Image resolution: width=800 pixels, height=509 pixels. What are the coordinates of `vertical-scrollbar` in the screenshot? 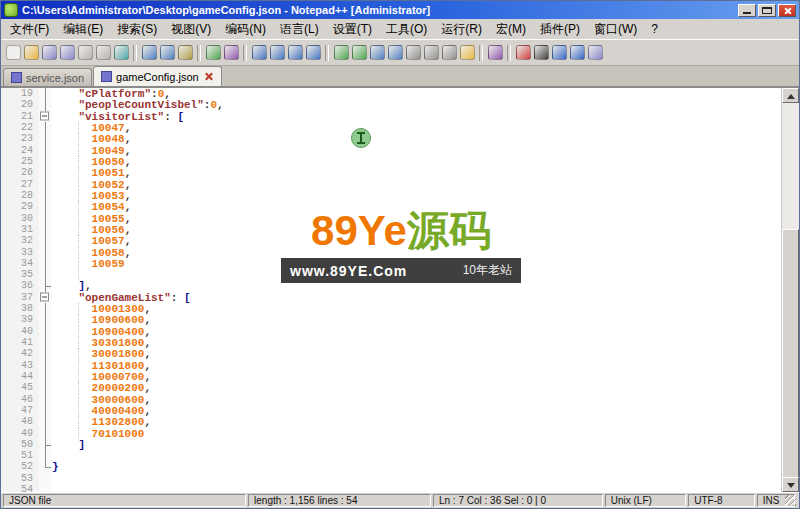 It's located at (790, 290).